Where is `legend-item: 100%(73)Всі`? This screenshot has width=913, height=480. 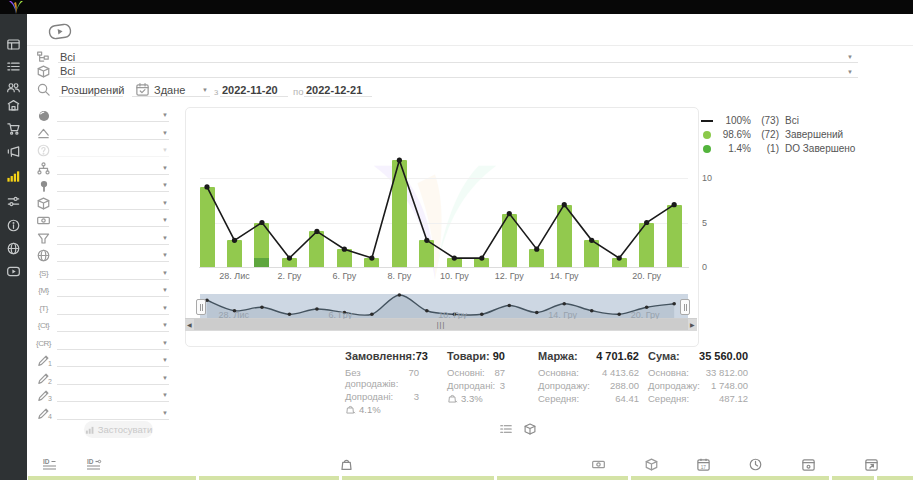 legend-item: 100%(73)Всі is located at coordinates (750, 120).